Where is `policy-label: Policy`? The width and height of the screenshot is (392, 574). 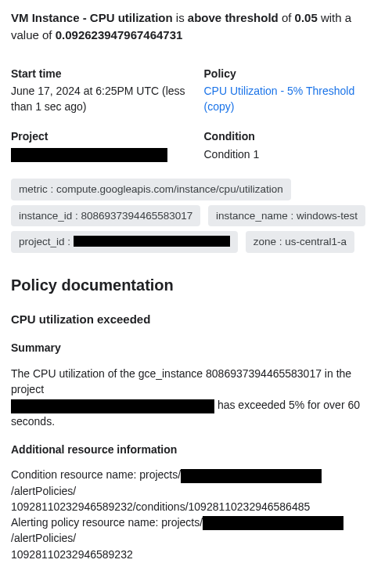
policy-label: Policy is located at coordinates (293, 74).